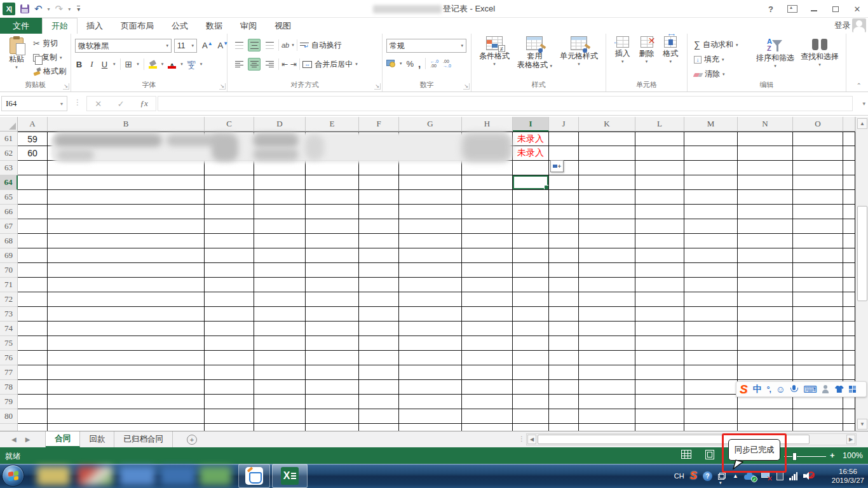  What do you see at coordinates (769, 390) in the screenshot?
I see `punctuation-icon: °,` at bounding box center [769, 390].